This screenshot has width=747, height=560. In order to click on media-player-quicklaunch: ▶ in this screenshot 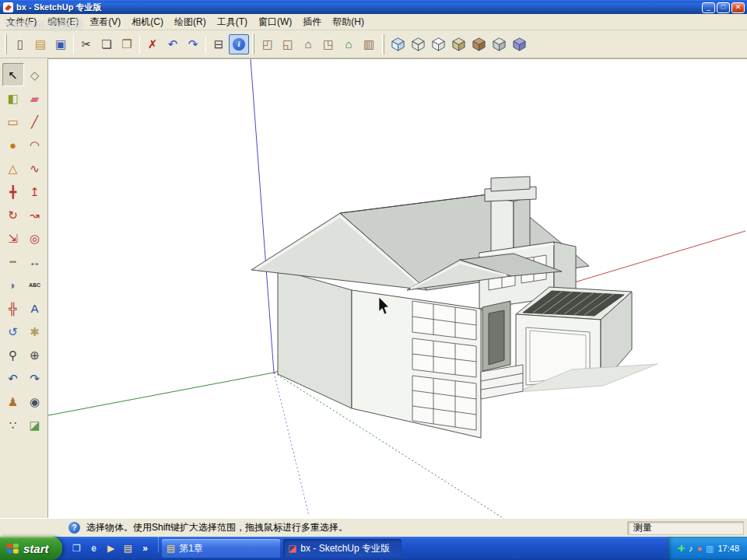, I will do `click(110, 549)`.